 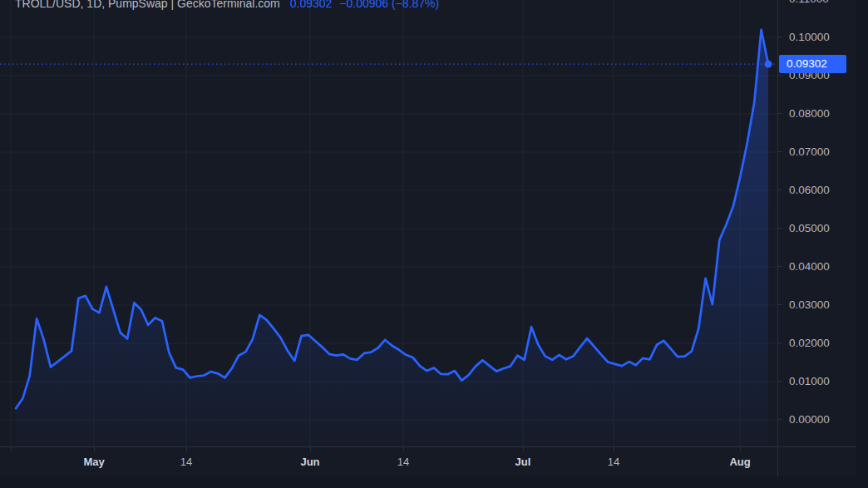 I want to click on last-price-marker, so click(x=768, y=65).